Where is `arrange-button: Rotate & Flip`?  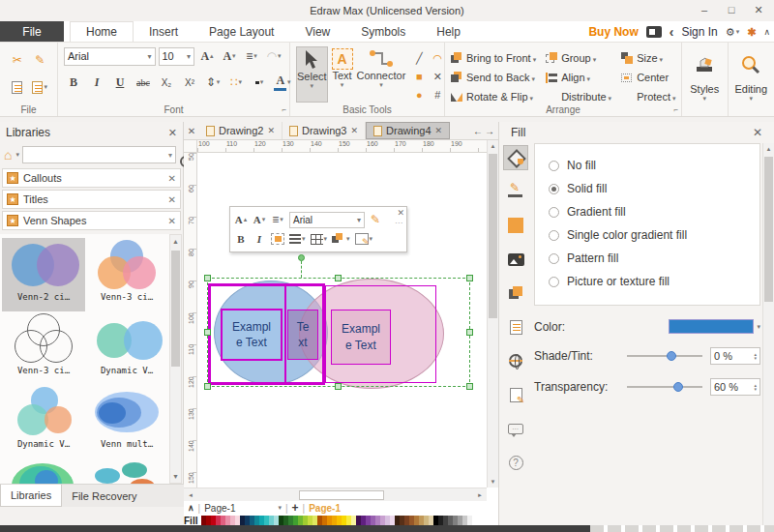
arrange-button: Rotate & Flip is located at coordinates (493, 97).